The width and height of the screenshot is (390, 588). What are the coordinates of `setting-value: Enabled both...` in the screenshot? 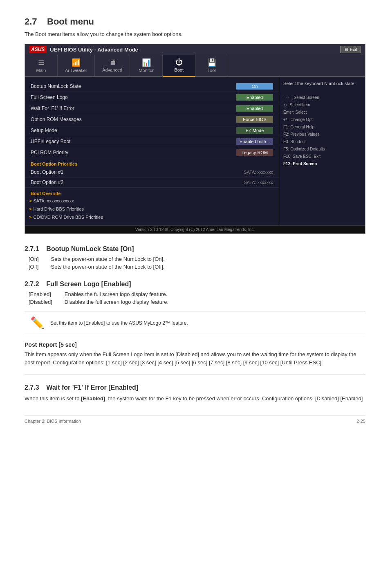 It's located at (255, 141).